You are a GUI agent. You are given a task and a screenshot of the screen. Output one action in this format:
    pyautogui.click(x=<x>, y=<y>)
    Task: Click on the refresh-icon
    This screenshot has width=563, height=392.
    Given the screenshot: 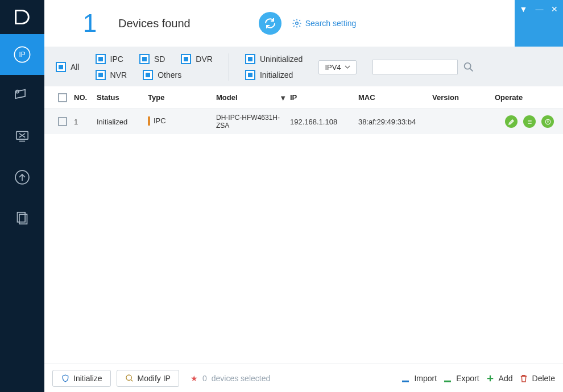 What is the action you would take?
    pyautogui.click(x=270, y=23)
    